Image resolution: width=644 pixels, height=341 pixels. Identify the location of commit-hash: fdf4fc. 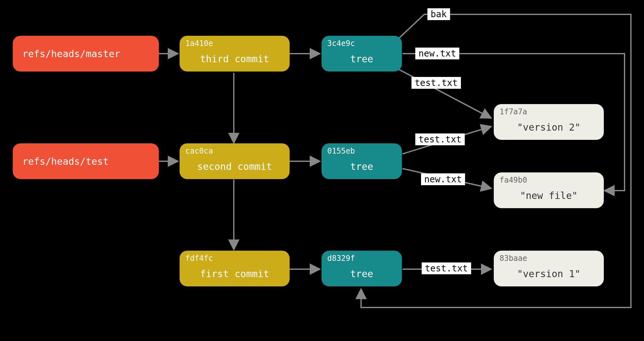
(199, 258).